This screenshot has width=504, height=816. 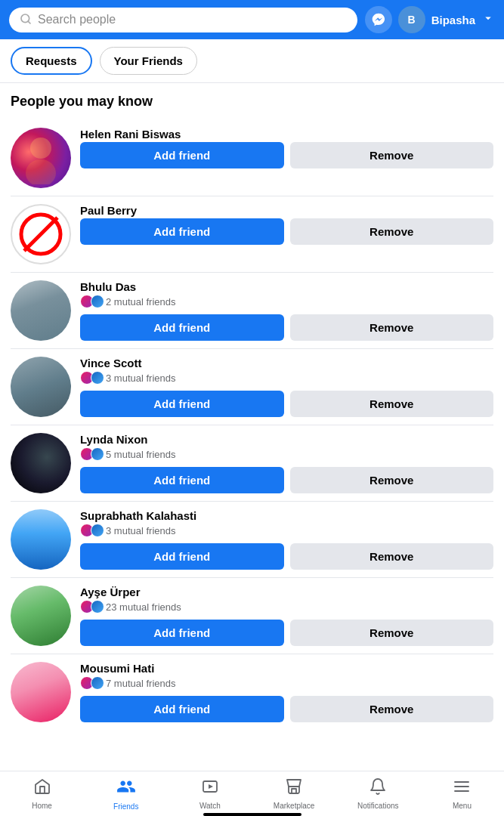 I want to click on nav-item-notifications: Notifications, so click(x=378, y=793).